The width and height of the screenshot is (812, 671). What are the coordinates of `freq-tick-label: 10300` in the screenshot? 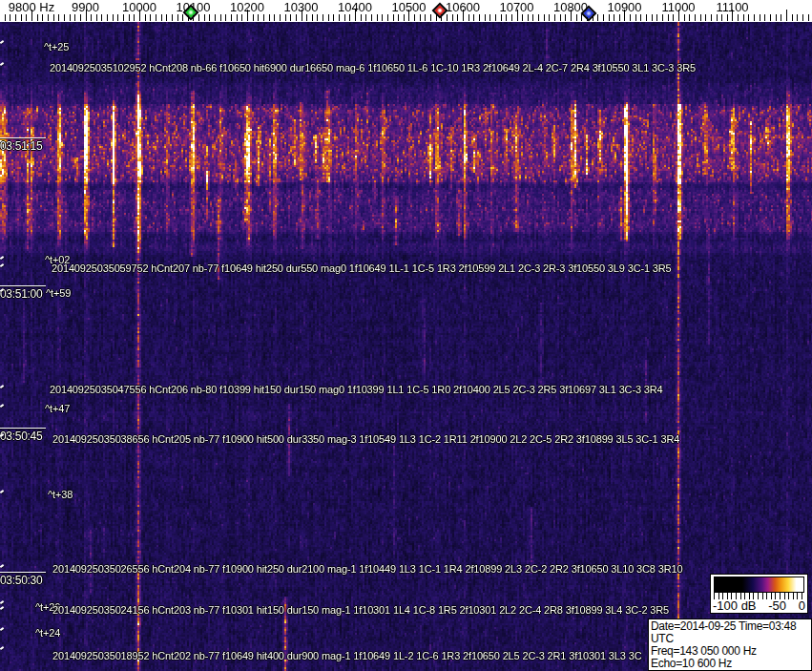 It's located at (301, 8).